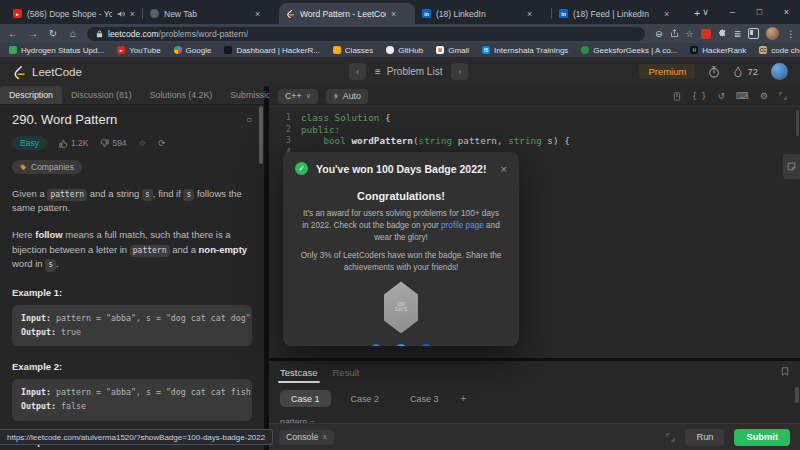 The height and width of the screenshot is (450, 800). What do you see at coordinates (426, 345) in the screenshot?
I see `linkedin-share-icon: in` at bounding box center [426, 345].